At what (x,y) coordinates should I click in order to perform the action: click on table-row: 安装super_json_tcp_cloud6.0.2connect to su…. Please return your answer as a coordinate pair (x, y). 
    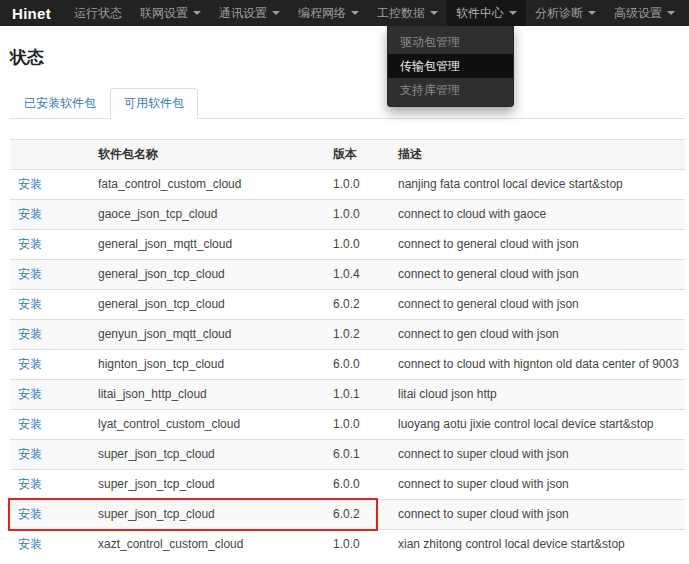
    Looking at the image, I should click on (348, 515).